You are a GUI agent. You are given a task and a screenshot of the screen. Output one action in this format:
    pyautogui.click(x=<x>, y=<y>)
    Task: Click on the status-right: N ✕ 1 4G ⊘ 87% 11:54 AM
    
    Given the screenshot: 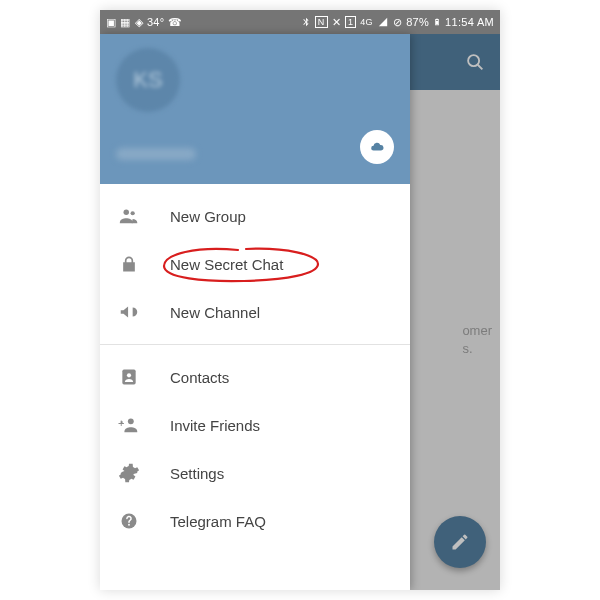 What is the action you would take?
    pyautogui.click(x=398, y=22)
    